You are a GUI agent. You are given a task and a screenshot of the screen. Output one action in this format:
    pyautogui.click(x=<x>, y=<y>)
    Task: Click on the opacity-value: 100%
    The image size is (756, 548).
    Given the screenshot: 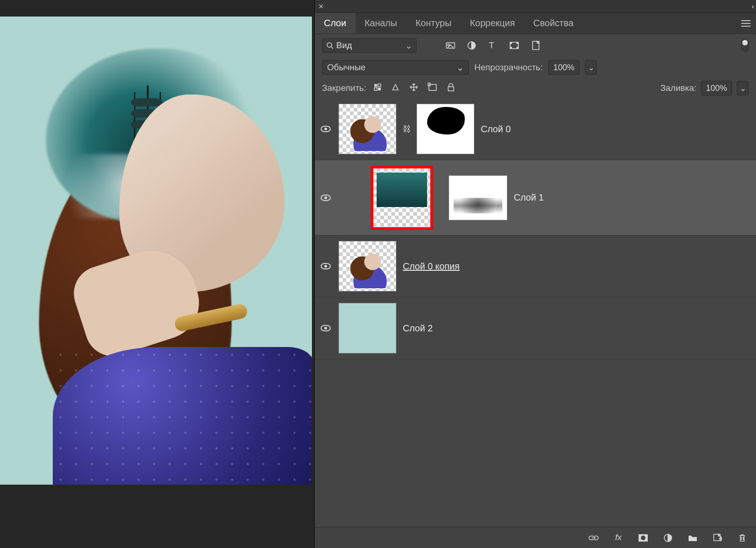 What is the action you would take?
    pyautogui.click(x=564, y=67)
    